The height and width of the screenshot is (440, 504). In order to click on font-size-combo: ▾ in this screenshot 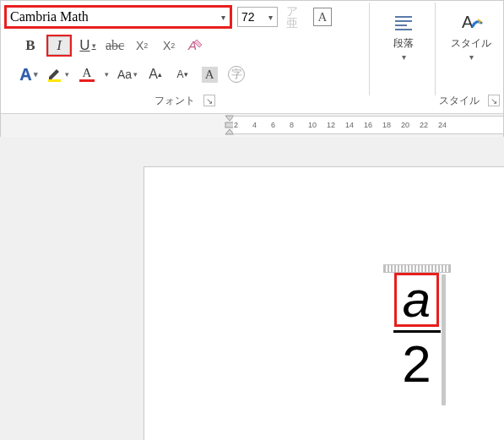, I will do `click(257, 17)`.